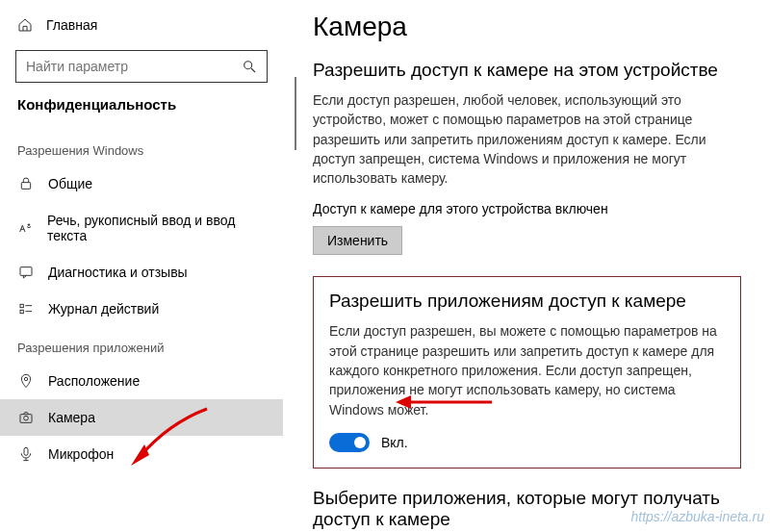  What do you see at coordinates (25, 228) in the screenshot?
I see `speech-icon` at bounding box center [25, 228].